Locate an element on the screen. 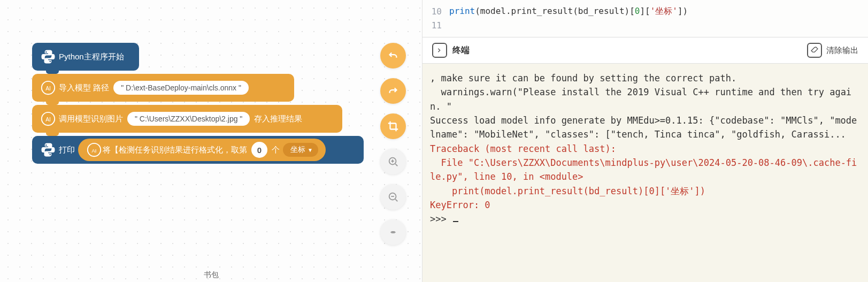  terminal-header: 终端 清除输出 is located at coordinates (645, 50).